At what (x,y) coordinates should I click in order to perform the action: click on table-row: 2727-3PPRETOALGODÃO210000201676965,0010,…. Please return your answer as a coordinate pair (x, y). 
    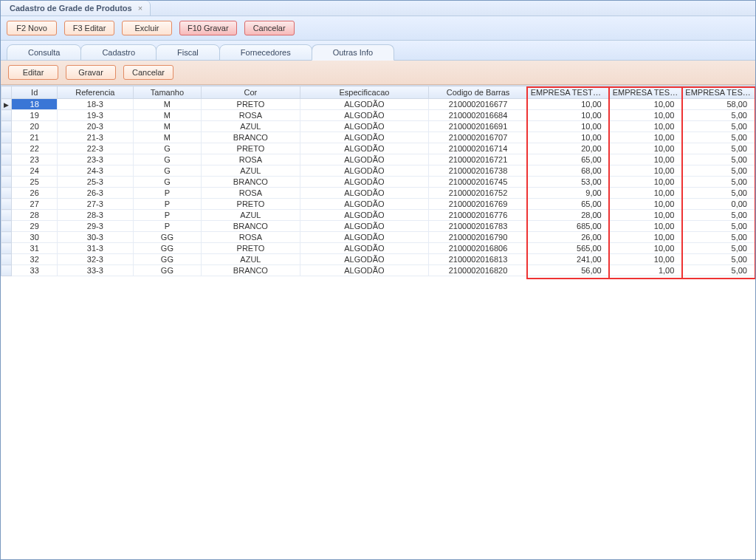
    Looking at the image, I should click on (378, 204).